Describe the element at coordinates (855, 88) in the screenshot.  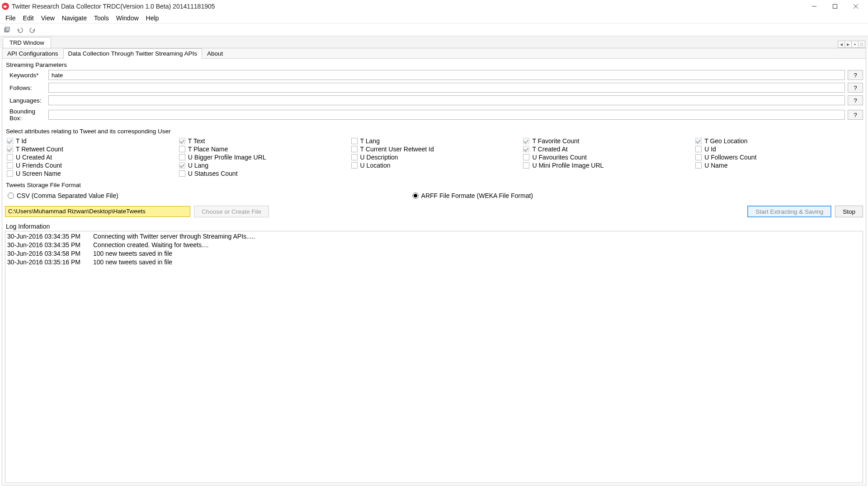
I see `follows-help-button: ?` at that location.